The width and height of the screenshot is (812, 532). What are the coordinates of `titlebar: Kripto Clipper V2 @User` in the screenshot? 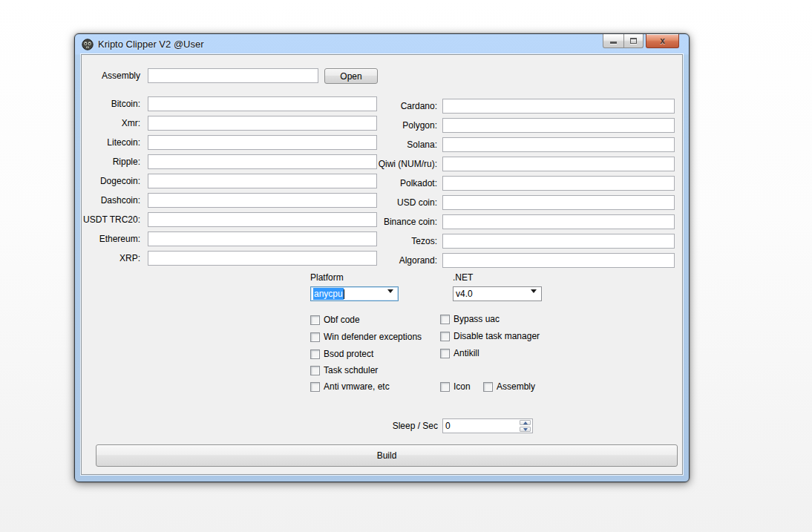 It's located at (382, 45).